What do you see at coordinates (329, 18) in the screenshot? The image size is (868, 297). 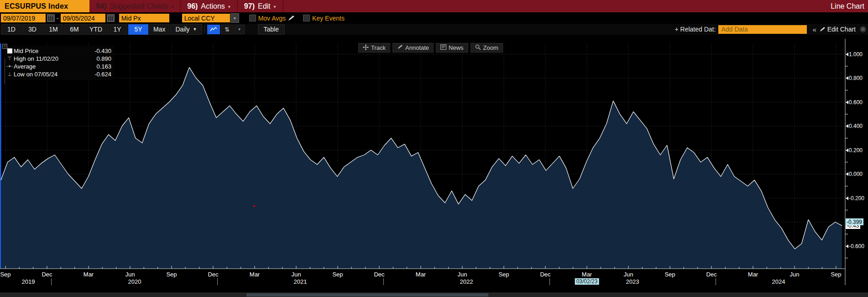 I see `key-events-label: Key Events` at bounding box center [329, 18].